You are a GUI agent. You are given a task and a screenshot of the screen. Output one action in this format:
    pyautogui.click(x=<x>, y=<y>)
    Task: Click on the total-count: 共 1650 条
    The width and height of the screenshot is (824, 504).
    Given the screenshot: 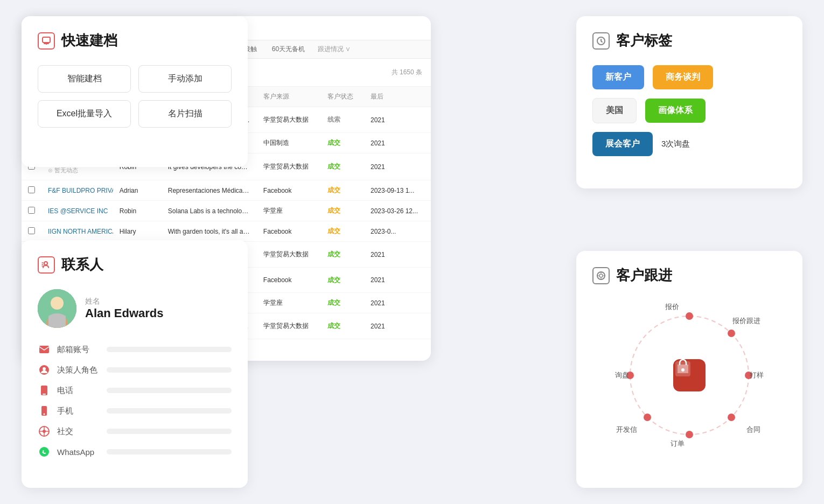 What is the action you would take?
    pyautogui.click(x=407, y=72)
    